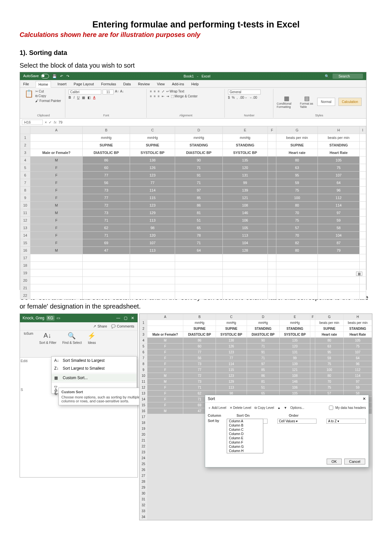 This screenshot has height=555, width=392. What do you see at coordinates (144, 505) in the screenshot?
I see `row-header: 32` at bounding box center [144, 505].